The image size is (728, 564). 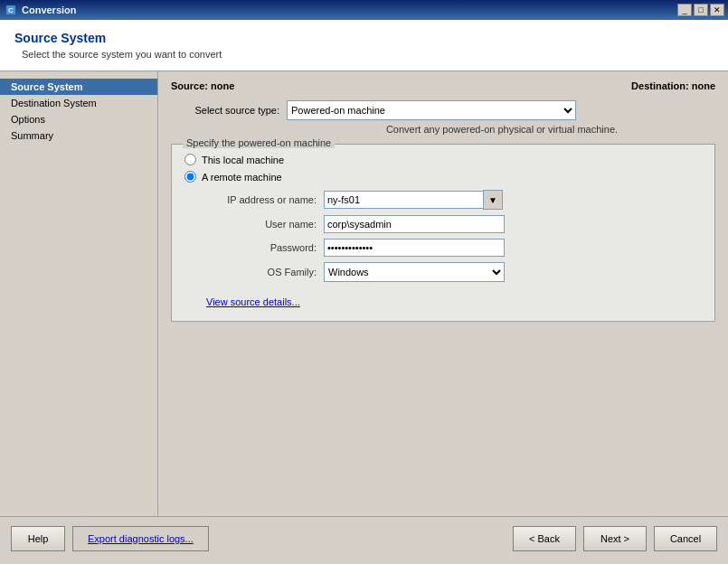 What do you see at coordinates (685, 10) in the screenshot?
I see `minimize-button: _` at bounding box center [685, 10].